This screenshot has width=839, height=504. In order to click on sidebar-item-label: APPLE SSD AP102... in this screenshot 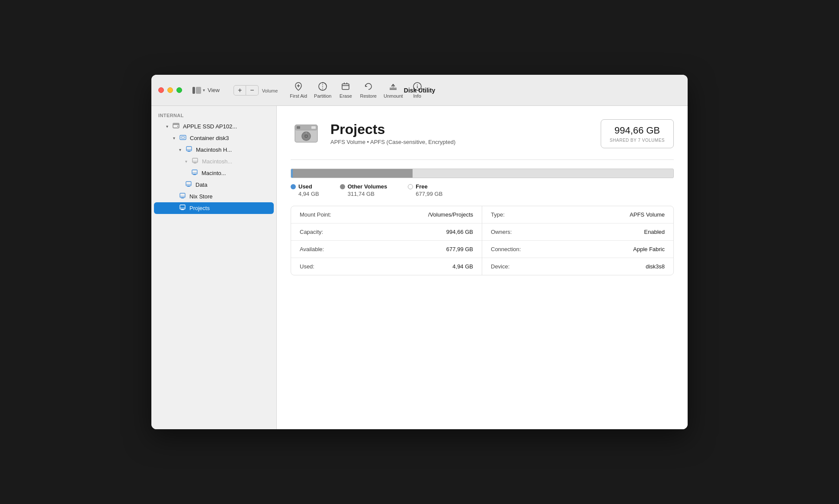, I will do `click(210, 126)`.